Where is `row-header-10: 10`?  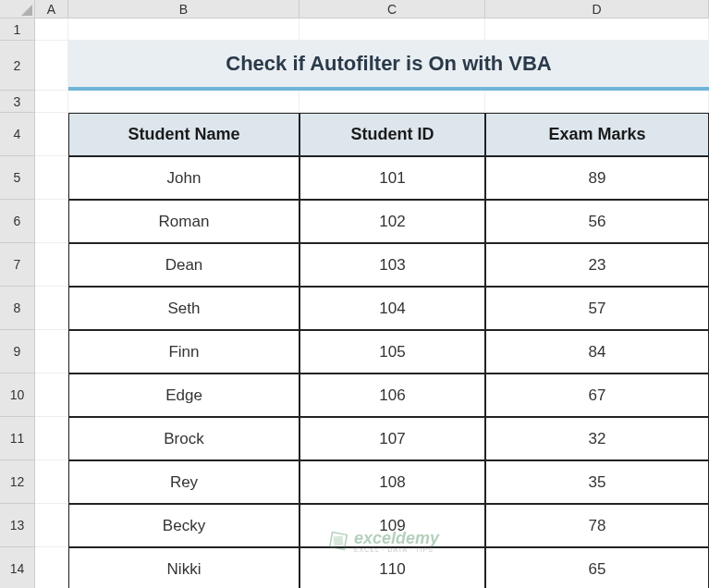
row-header-10: 10 is located at coordinates (18, 396).